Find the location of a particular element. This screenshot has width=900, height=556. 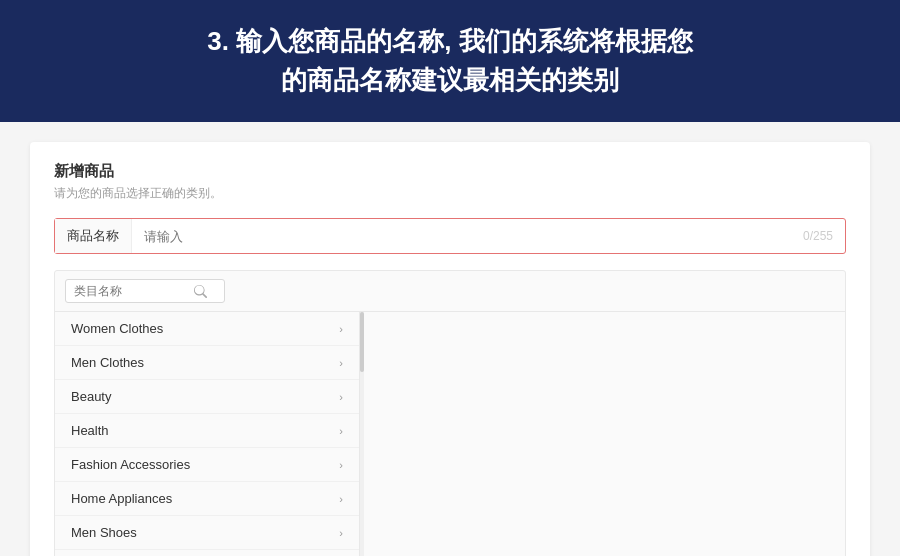

product-name-input is located at coordinates (462, 236).